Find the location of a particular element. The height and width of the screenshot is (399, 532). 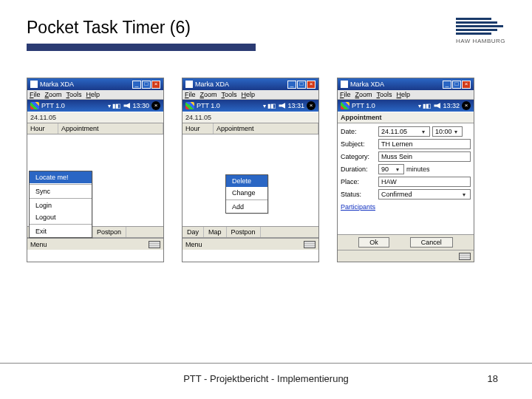

haw-logo: HAW HAMBURG is located at coordinates (480, 31).